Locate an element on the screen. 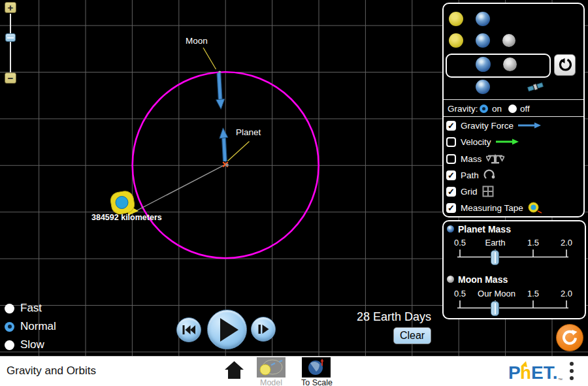  tab-model-label: Model is located at coordinates (271, 382).